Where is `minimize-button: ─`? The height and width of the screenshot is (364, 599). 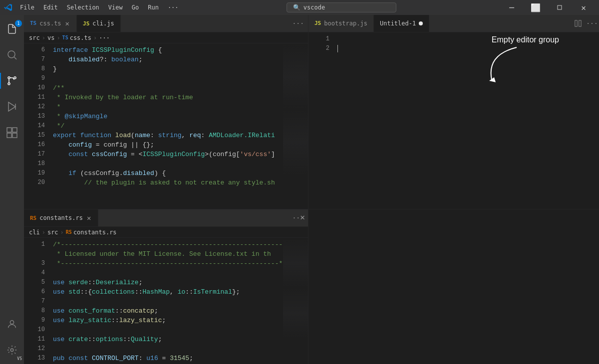 minimize-button: ─ is located at coordinates (512, 7).